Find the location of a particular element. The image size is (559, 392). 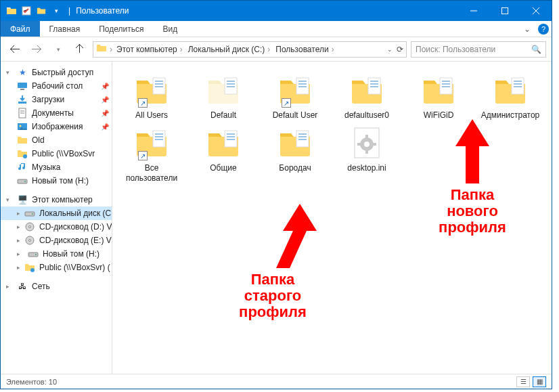

file-item: defaultuser0 is located at coordinates (367, 95).